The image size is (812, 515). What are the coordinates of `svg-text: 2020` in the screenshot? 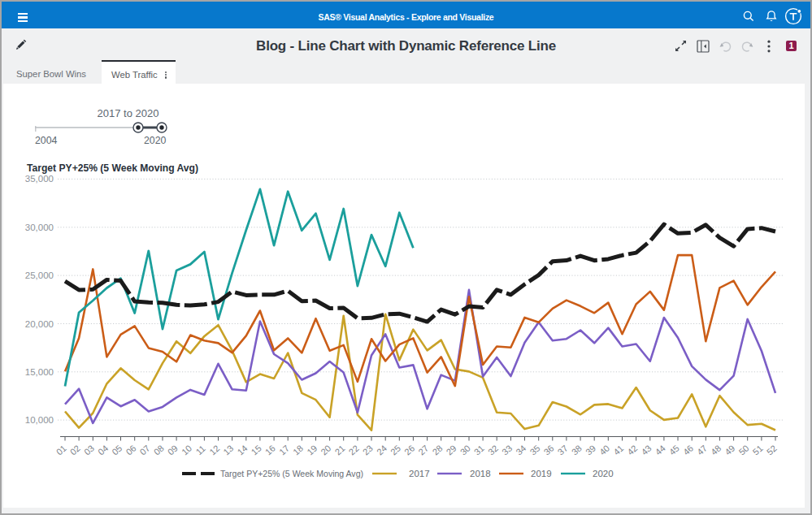 It's located at (603, 474).